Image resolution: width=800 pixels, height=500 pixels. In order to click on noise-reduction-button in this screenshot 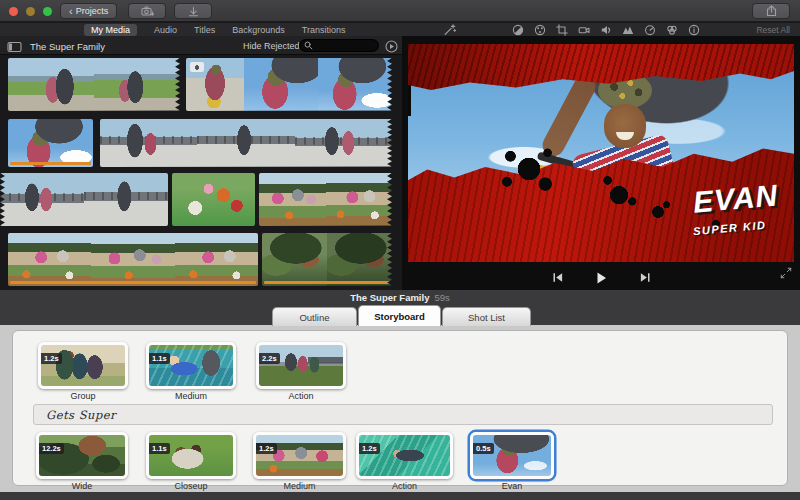, I will do `click(628, 30)`.